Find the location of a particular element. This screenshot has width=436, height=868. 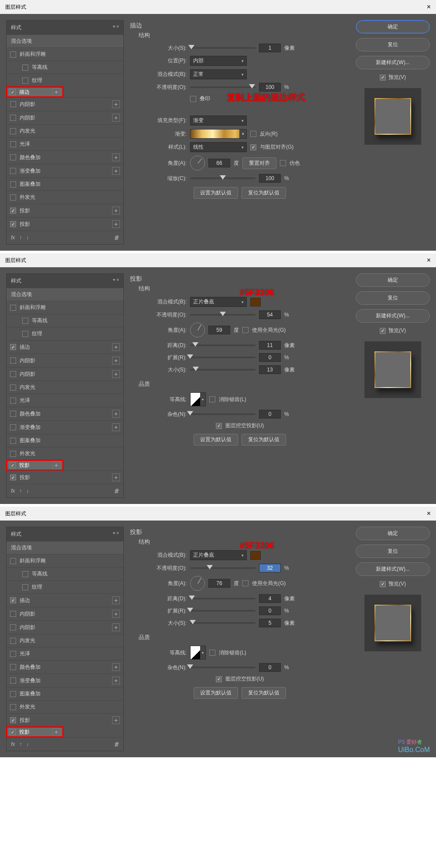

noise-input: 0 is located at coordinates (270, 414).